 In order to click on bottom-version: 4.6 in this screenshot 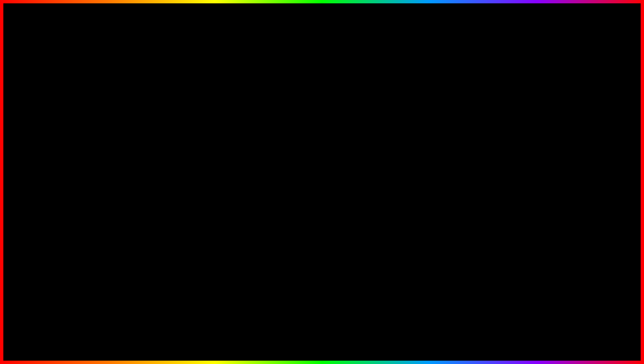, I will do `click(263, 339)`.